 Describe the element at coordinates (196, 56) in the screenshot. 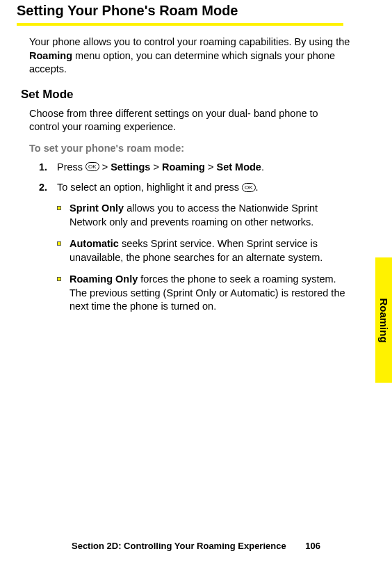

I see `intro-paragraph: Your phone allows you to control your ro…` at that location.